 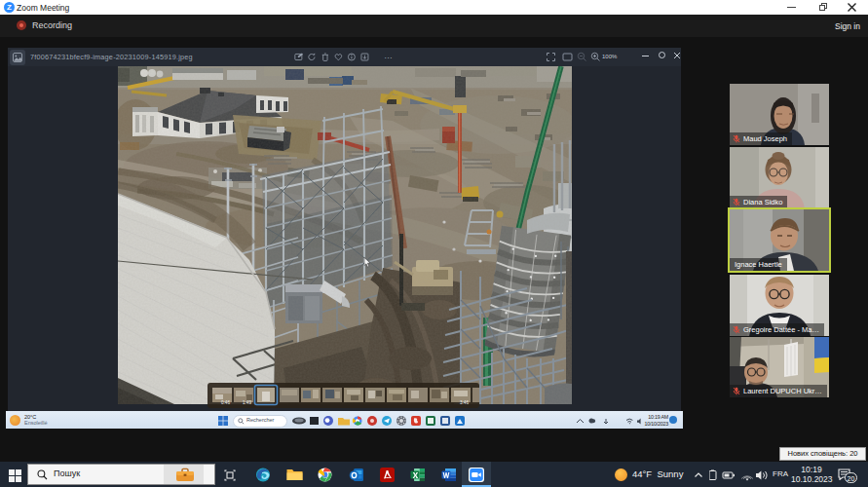 I want to click on svg-text: 3:46, so click(x=464, y=403).